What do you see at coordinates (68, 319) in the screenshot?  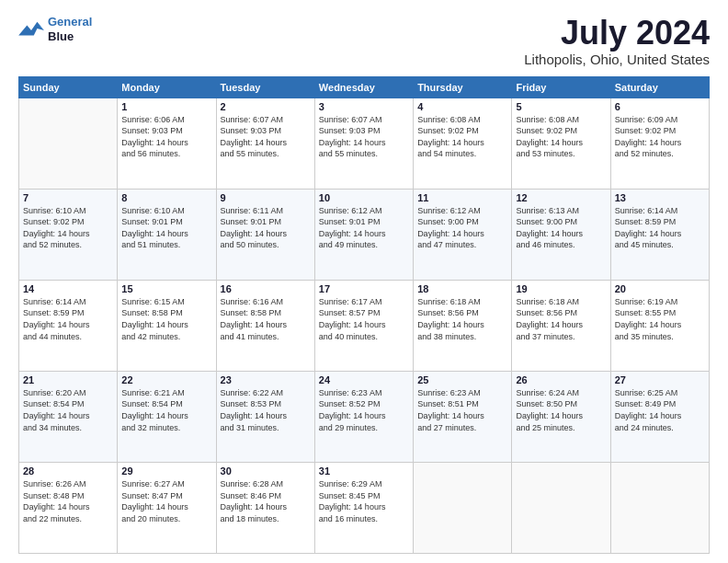 I see `day-info: Sunrise: 6:14 AMSunset: 8:59 PMDaylight:…` at bounding box center [68, 319].